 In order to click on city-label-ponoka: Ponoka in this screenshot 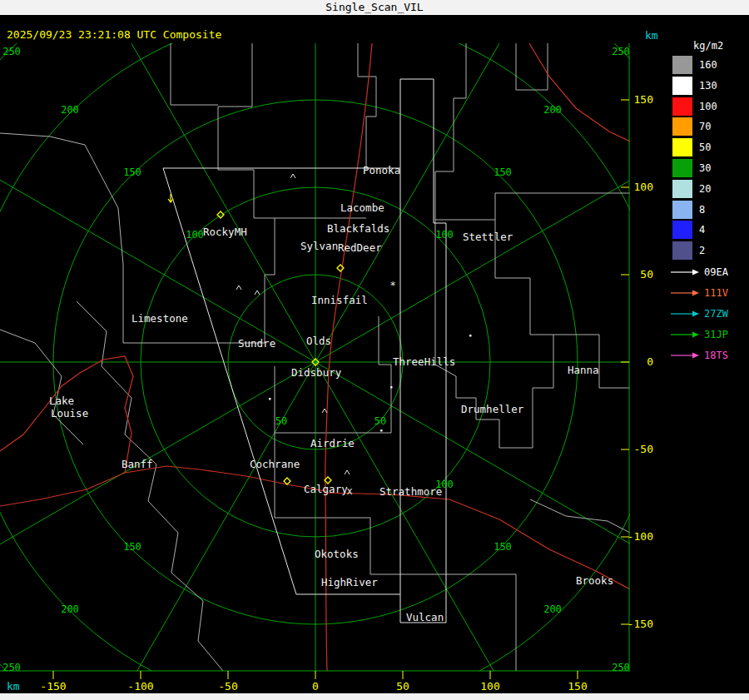, I will do `click(381, 170)`.